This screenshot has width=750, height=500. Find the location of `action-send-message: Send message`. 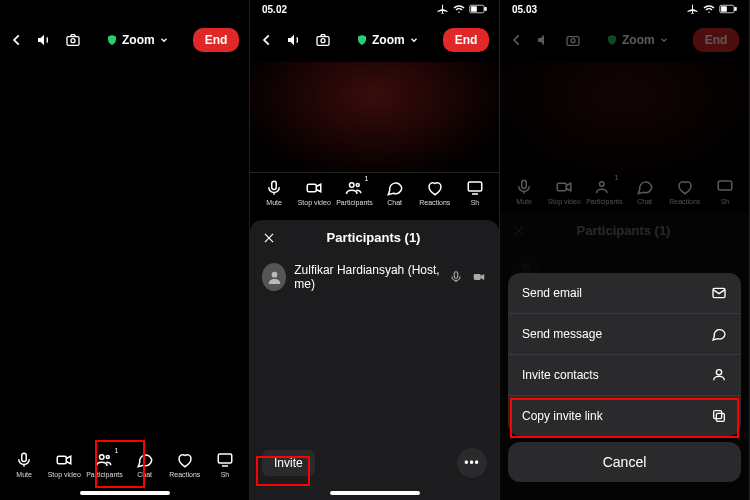

action-send-message: Send message is located at coordinates (624, 334).